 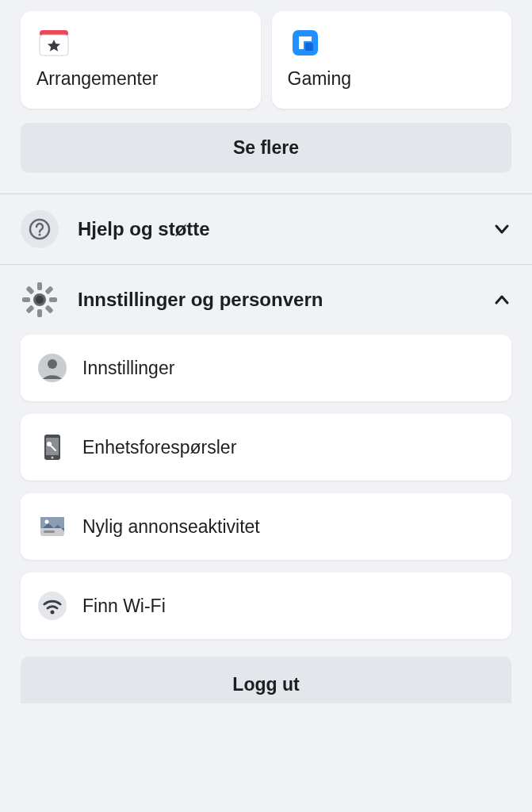 I want to click on shortcut-events-label: Arrangementer, so click(x=141, y=79).